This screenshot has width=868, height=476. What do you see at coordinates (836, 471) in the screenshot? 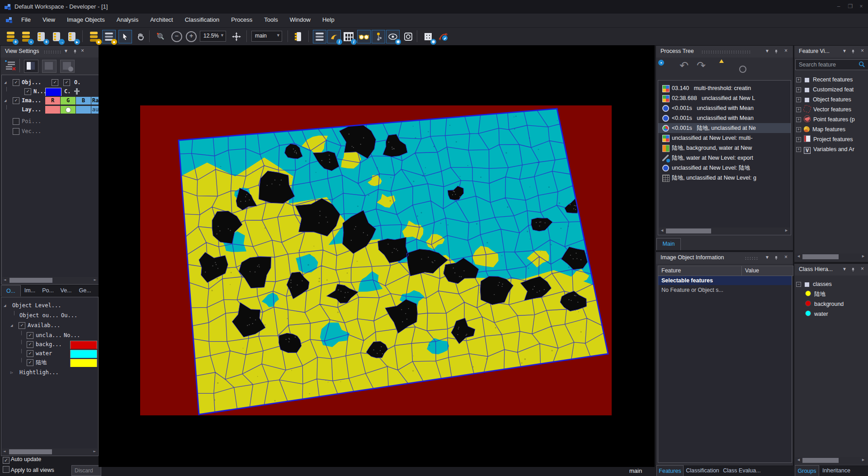
I see `tab-inheritance: Inheritance` at bounding box center [836, 471].